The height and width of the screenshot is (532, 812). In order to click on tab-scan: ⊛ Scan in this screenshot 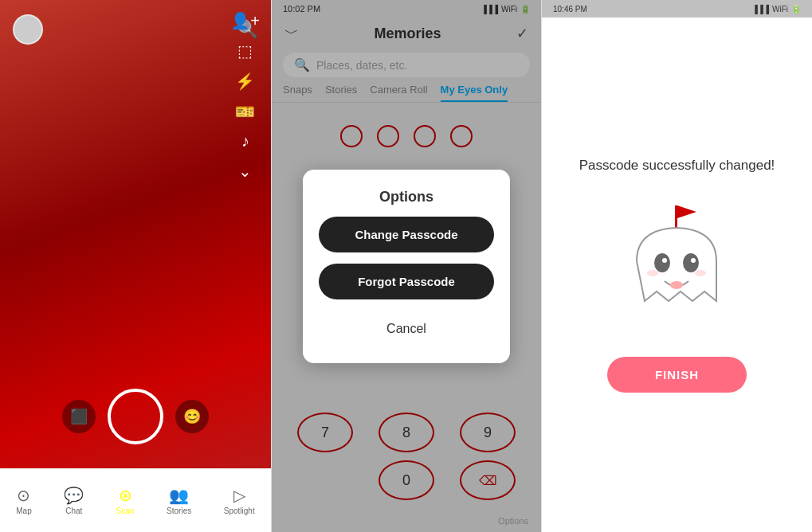, I will do `click(126, 500)`.